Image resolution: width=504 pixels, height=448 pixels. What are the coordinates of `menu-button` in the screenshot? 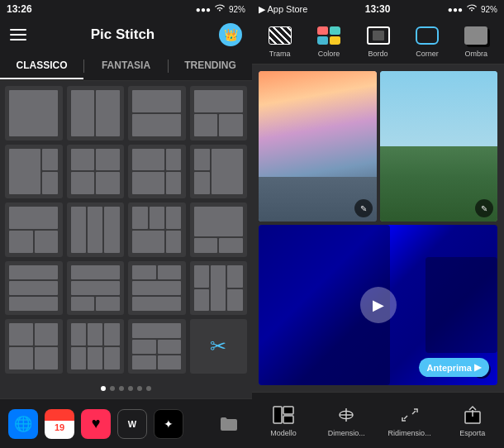 It's located at (18, 35).